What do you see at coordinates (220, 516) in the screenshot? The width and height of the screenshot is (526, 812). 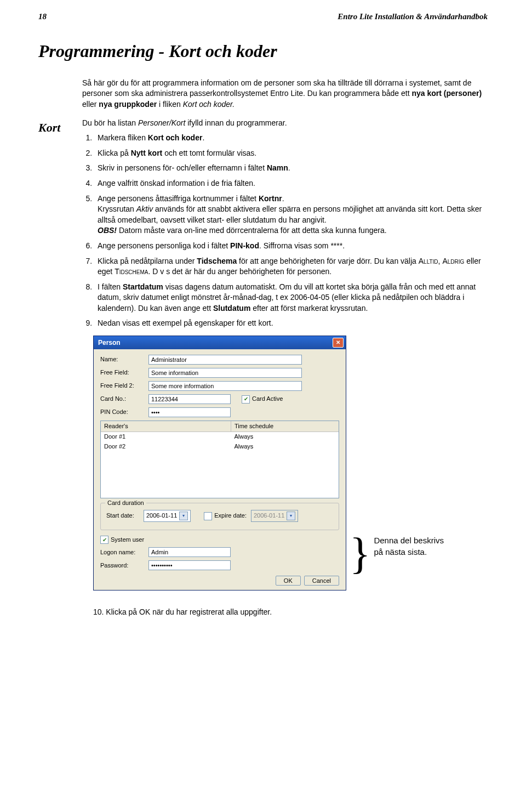 I see `card-duration-group: Card duration Start date: 2006-01-11 ▾ E…` at bounding box center [220, 516].